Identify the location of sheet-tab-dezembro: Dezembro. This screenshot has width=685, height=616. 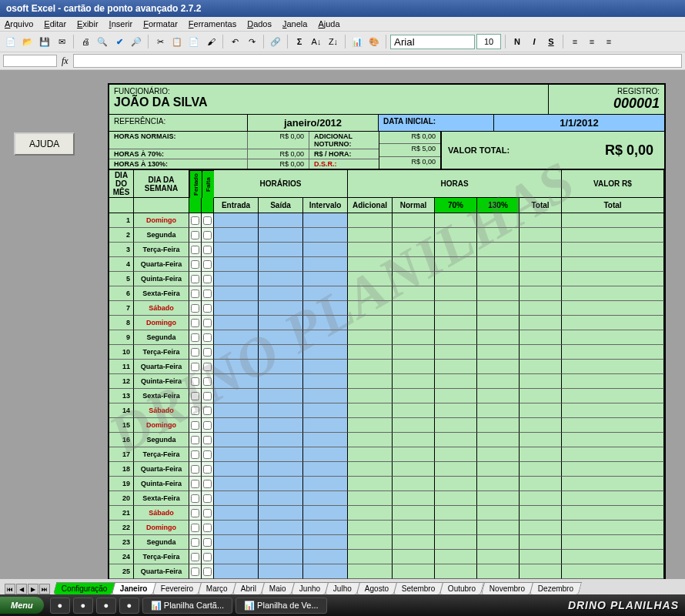
(556, 588).